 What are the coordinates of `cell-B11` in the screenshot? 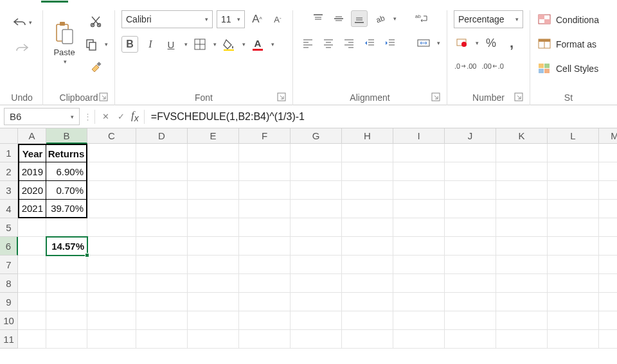 It's located at (67, 339).